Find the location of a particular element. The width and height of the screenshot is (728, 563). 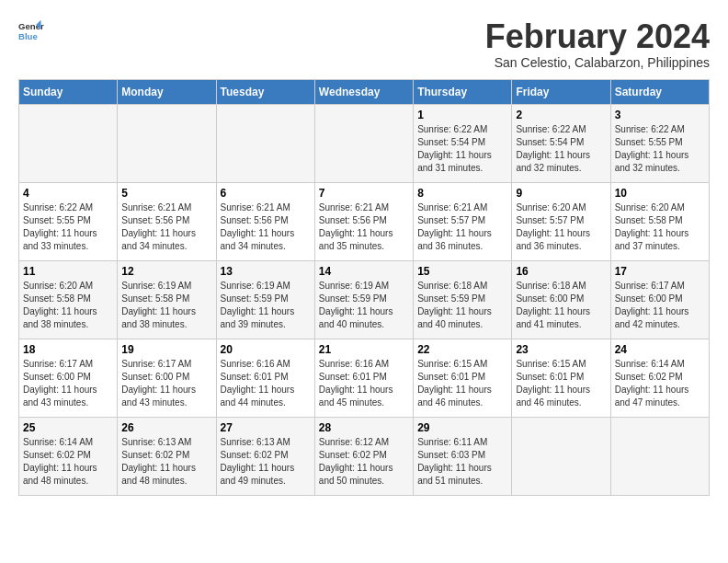

day-info: Sunrise: 6:12 AMSunset: 6:02 PMDaylight:… is located at coordinates (364, 462).